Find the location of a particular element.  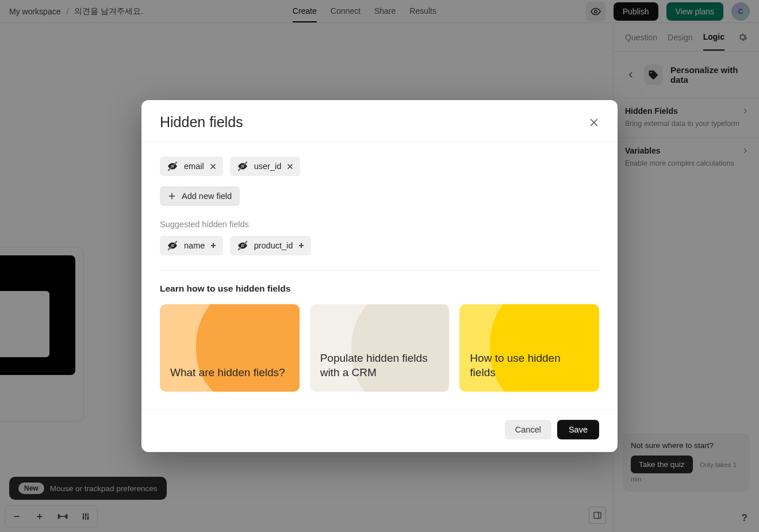

add-field-label: Add new field is located at coordinates (207, 196).